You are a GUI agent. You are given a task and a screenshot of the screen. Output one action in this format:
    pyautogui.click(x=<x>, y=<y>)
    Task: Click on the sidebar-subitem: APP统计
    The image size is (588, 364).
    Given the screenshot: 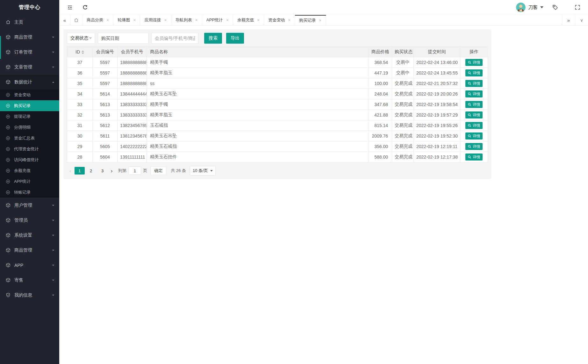 What is the action you would take?
    pyautogui.click(x=30, y=182)
    